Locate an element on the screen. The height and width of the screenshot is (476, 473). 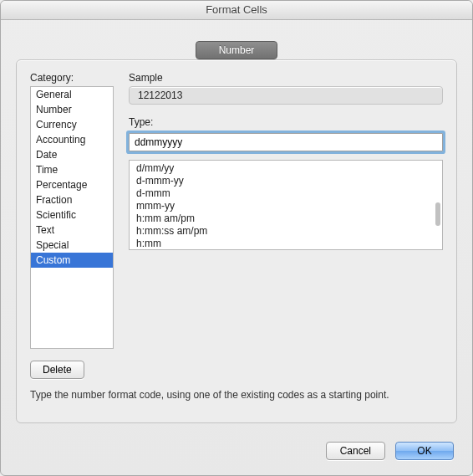
category-item: Currency is located at coordinates (72, 125).